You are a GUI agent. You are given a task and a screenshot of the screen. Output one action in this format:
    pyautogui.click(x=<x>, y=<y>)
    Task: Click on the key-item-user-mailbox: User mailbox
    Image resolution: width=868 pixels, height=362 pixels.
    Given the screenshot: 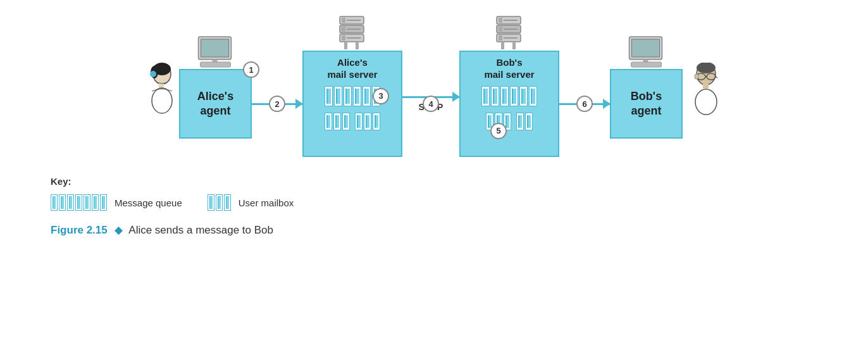 What is the action you would take?
    pyautogui.click(x=251, y=203)
    